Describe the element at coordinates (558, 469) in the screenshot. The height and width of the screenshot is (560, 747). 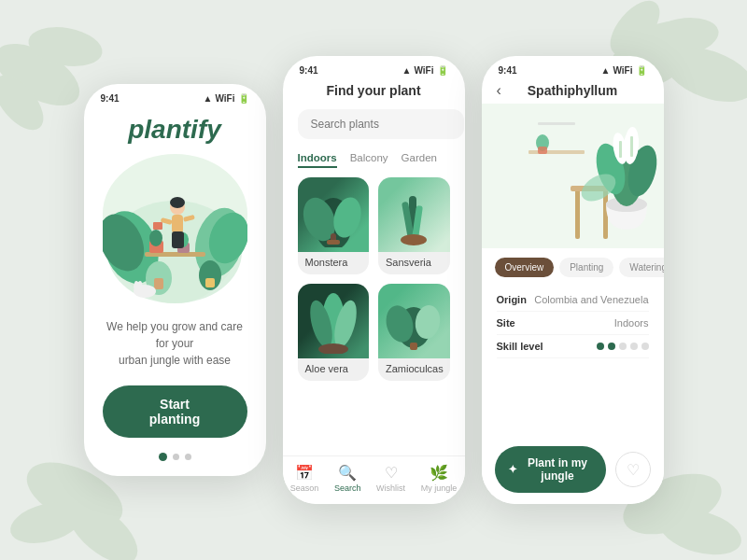
I see `plant-cta-label: Plant in my jungle` at that location.